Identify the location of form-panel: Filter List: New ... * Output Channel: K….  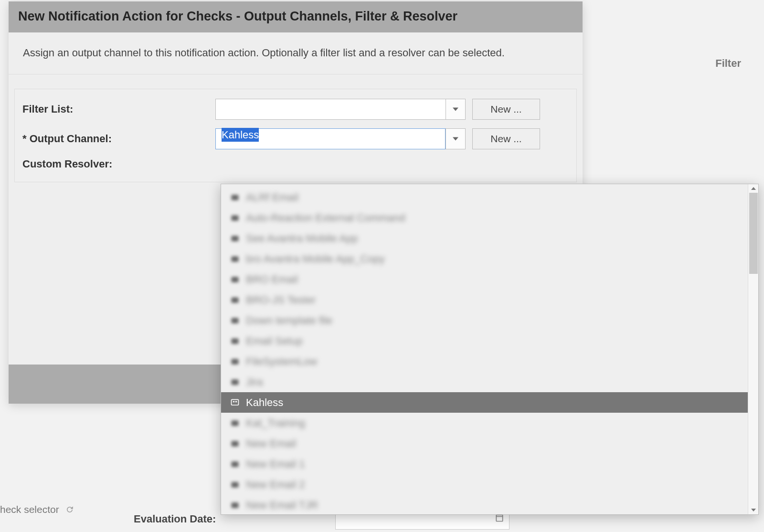
(296, 136).